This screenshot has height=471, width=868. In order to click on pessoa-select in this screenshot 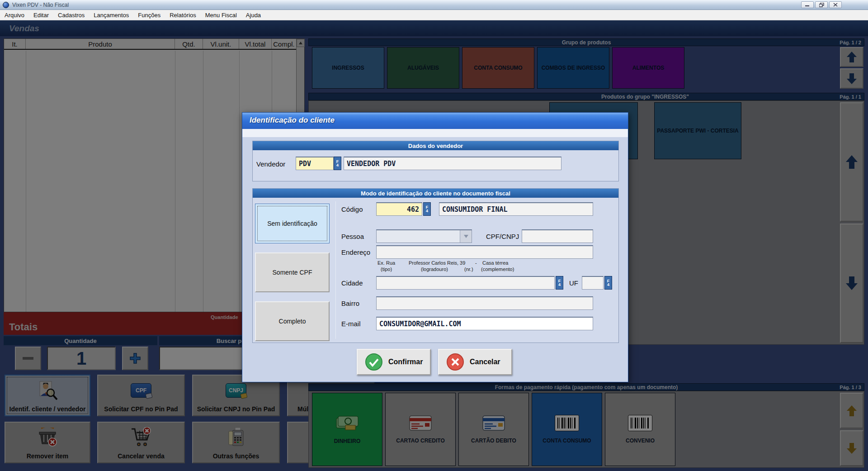, I will do `click(424, 236)`.